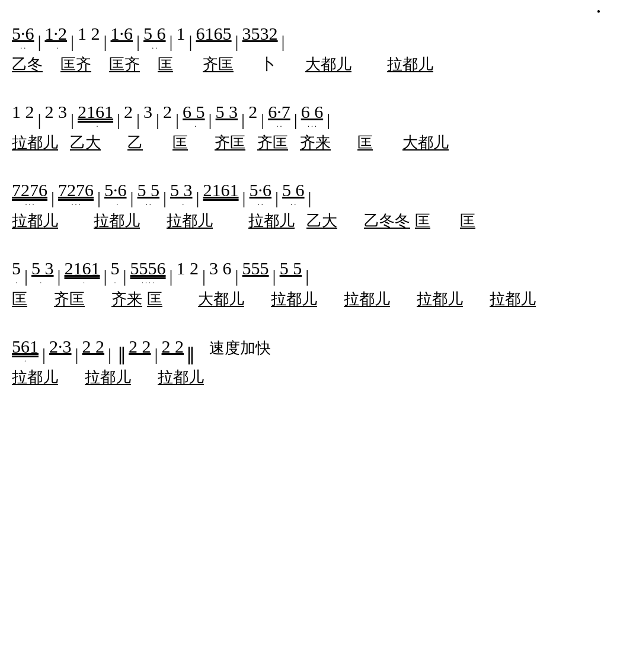 The height and width of the screenshot is (672, 636). What do you see at coordinates (318, 220) in the screenshot?
I see `lyrics-row-3: 拉 都 儿 拉 都 儿 拉 都 儿 拉 都 儿 乙 大 乙 冬 冬 匡 匡` at bounding box center [318, 220].